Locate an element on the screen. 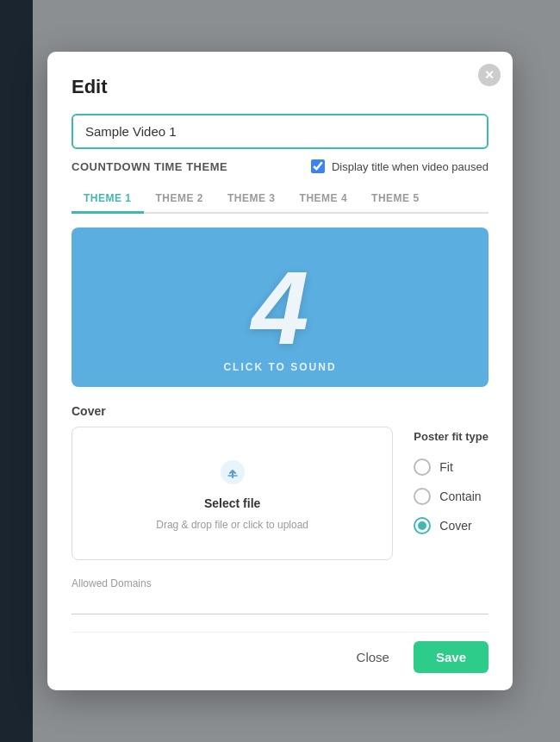 The image size is (560, 742). save-button: Save is located at coordinates (451, 657).